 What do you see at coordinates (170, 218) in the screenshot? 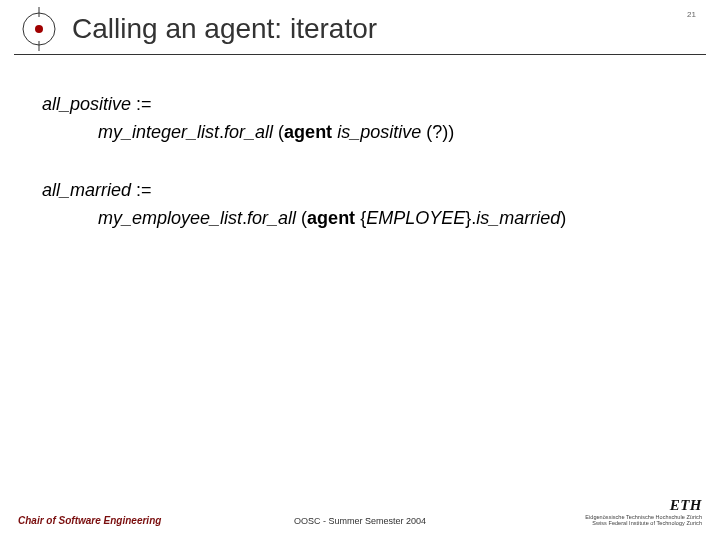
I see `object-ref: my_employee_list` at bounding box center [170, 218].